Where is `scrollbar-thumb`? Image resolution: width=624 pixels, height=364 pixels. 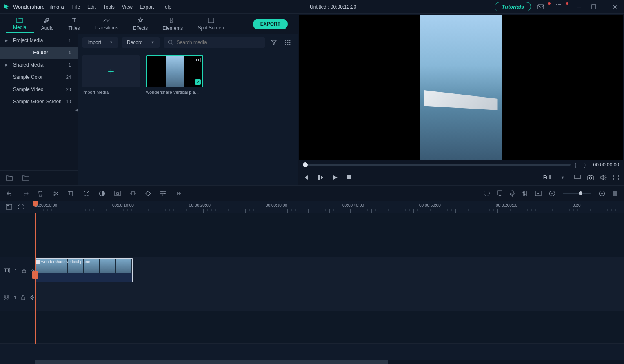 scrollbar-thumb is located at coordinates (211, 362).